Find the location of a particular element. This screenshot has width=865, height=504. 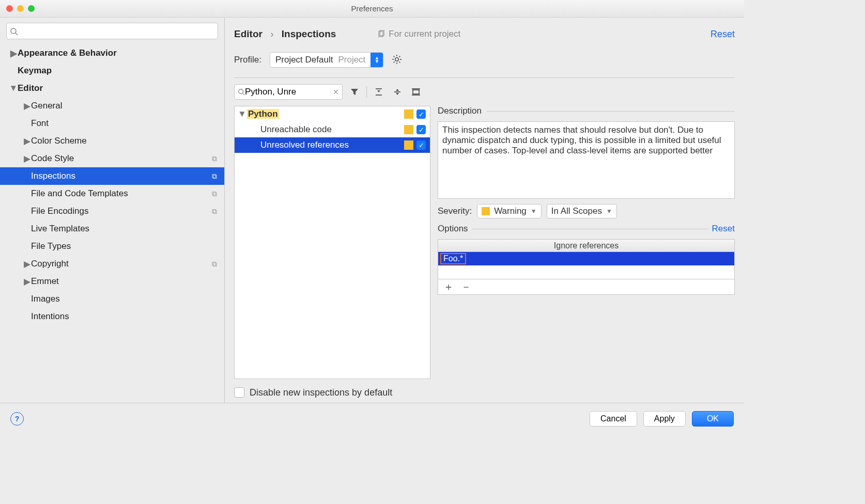

gear-icon is located at coordinates (397, 59).